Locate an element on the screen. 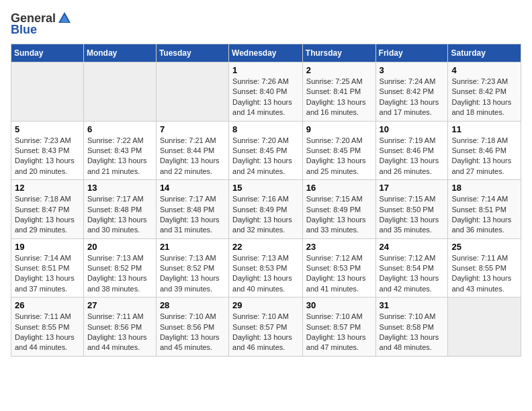 Image resolution: width=532 pixels, height=411 pixels. calendar-week-3: 12Sunrise: 7:18 AMSunset: 8:47 PMDayligh… is located at coordinates (266, 210).